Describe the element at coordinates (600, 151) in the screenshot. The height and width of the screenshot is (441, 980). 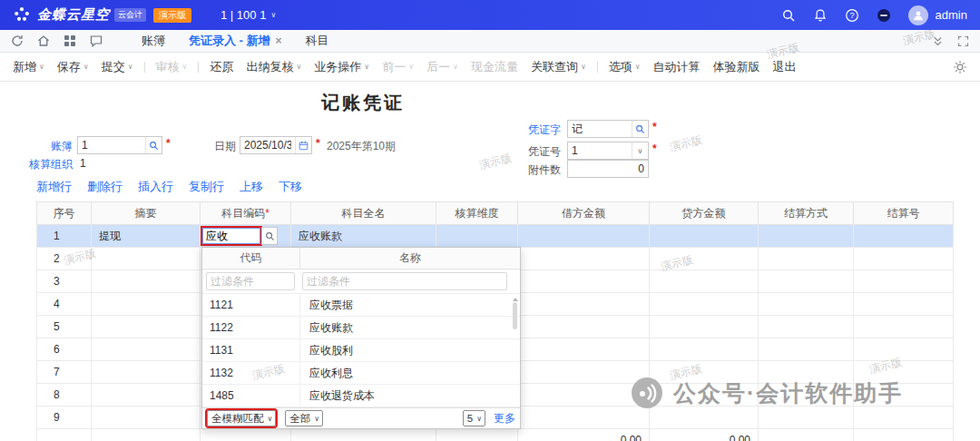
I see `voucher-no-input` at that location.